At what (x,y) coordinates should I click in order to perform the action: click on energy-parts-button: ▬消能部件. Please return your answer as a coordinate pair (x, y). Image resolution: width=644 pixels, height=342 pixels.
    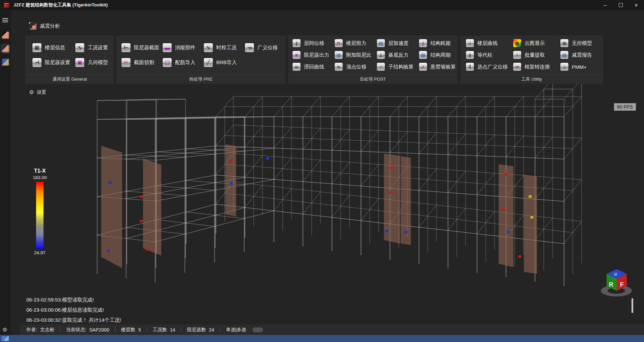
    Looking at the image, I should click on (183, 48).